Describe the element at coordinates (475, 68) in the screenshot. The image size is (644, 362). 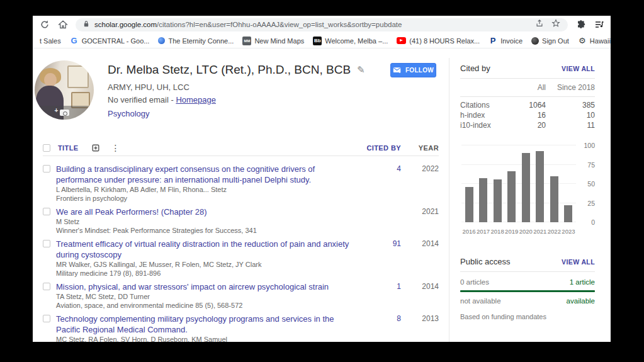
I see `cited-by-title: Cited by` at that location.